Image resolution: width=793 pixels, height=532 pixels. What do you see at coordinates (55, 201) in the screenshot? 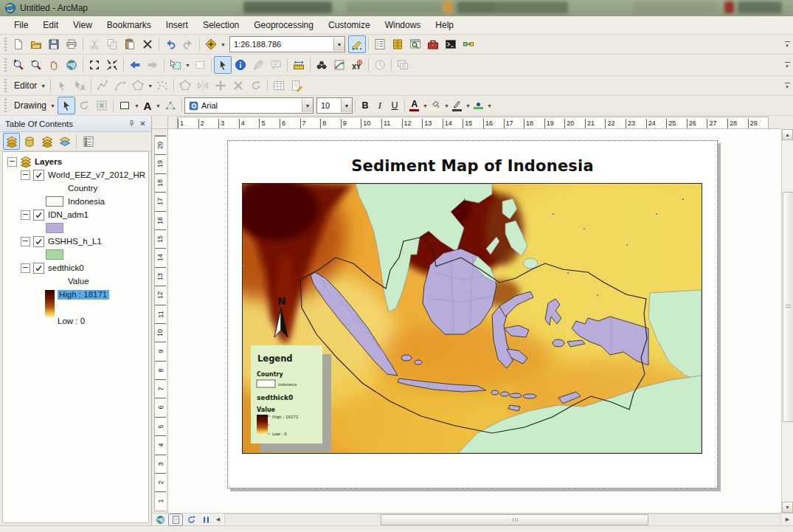
I see `hollow-swatch` at bounding box center [55, 201].